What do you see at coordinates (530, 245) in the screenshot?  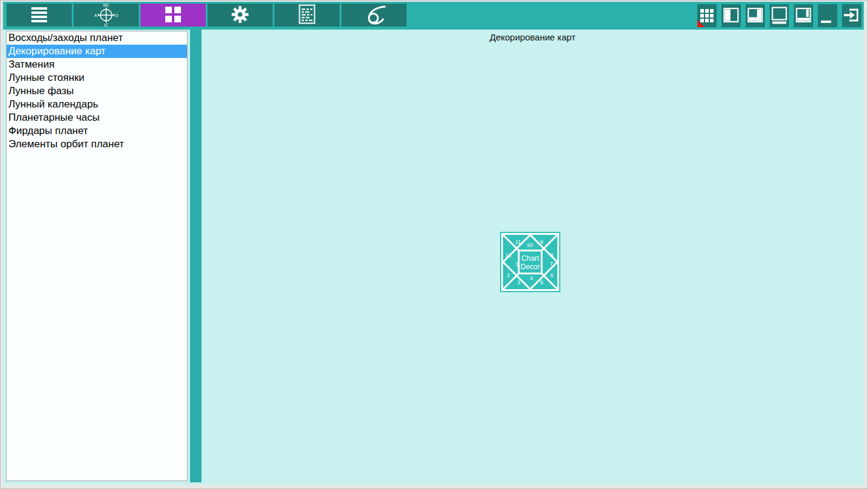 I see `svg-text: 10` at bounding box center [530, 245].